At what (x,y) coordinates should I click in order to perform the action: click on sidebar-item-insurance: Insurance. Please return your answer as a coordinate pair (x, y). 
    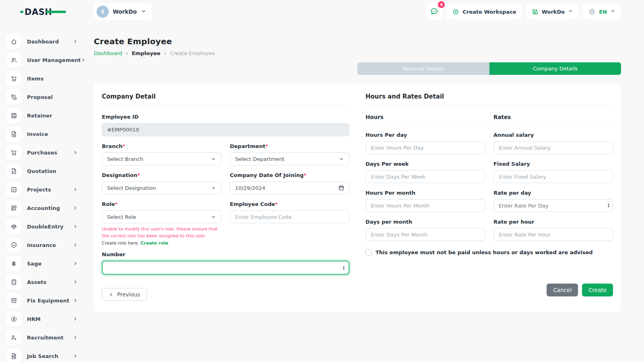
    Looking at the image, I should click on (42, 245).